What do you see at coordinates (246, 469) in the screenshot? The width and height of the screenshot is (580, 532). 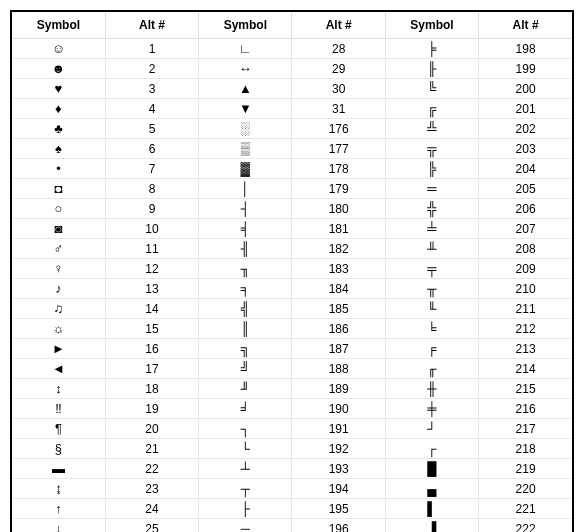 I see `symbol-cell: ┴` at bounding box center [246, 469].